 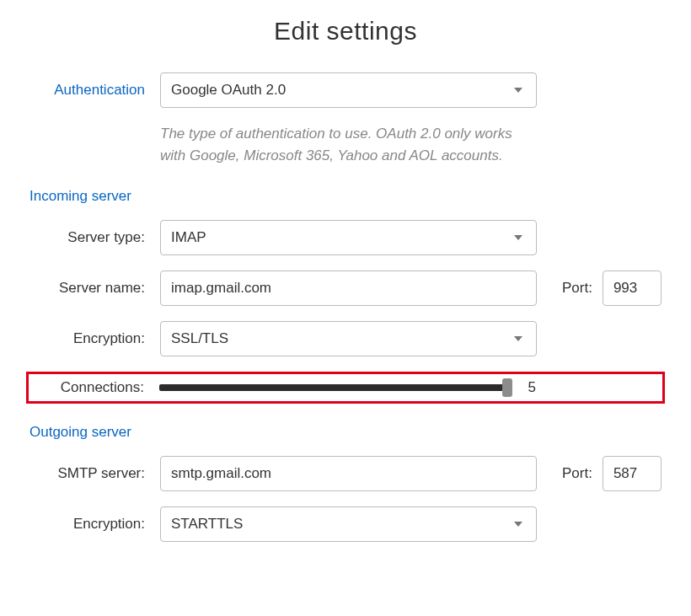 What do you see at coordinates (349, 238) in the screenshot?
I see `server-type-dropdown: IMAP` at bounding box center [349, 238].